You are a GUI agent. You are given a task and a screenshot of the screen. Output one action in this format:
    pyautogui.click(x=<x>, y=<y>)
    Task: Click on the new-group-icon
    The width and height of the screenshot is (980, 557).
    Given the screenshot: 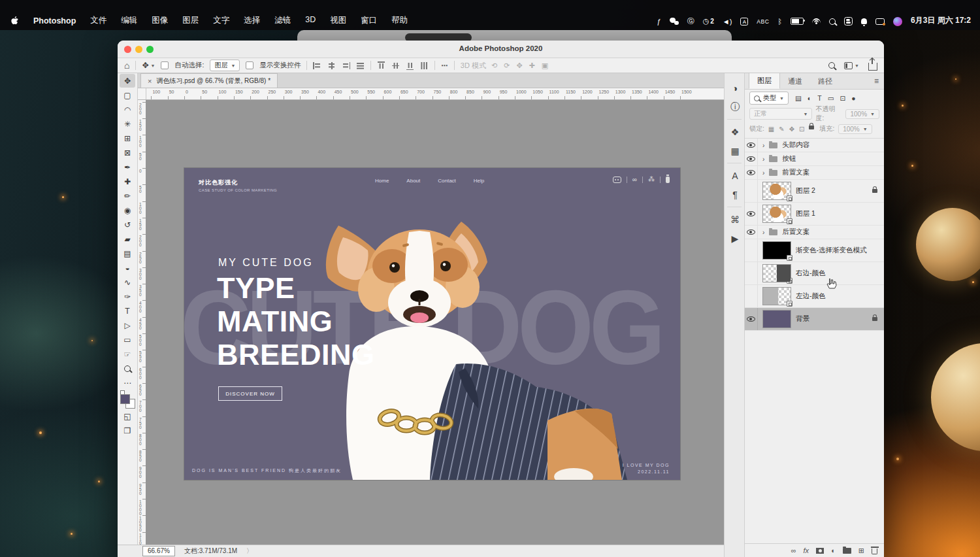 What is the action you would take?
    pyautogui.click(x=847, y=550)
    